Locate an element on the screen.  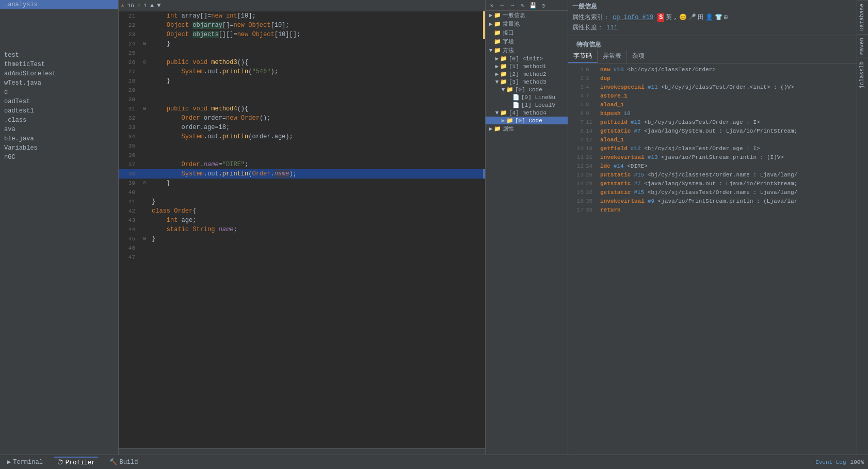
tree-general-info: ▶ 📁 一般信息 is located at coordinates (526, 15).